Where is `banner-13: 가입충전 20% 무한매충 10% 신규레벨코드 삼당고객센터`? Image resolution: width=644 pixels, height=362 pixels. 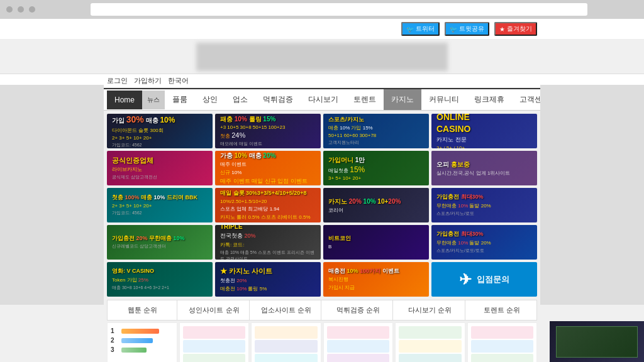 banner-13: 가입충전 20% 무한매충 10% 신규레벨코드 삼당고객센터 is located at coordinates (160, 243).